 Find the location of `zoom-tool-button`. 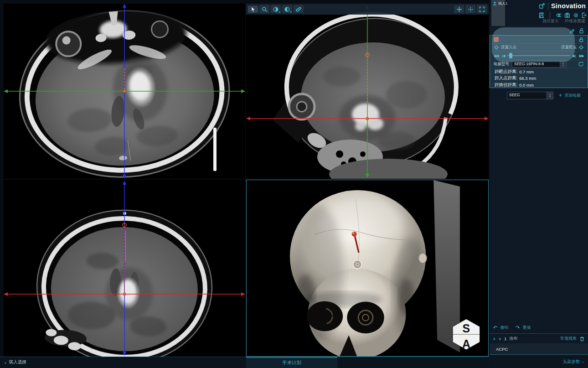

zoom-tool-button is located at coordinates (264, 9).